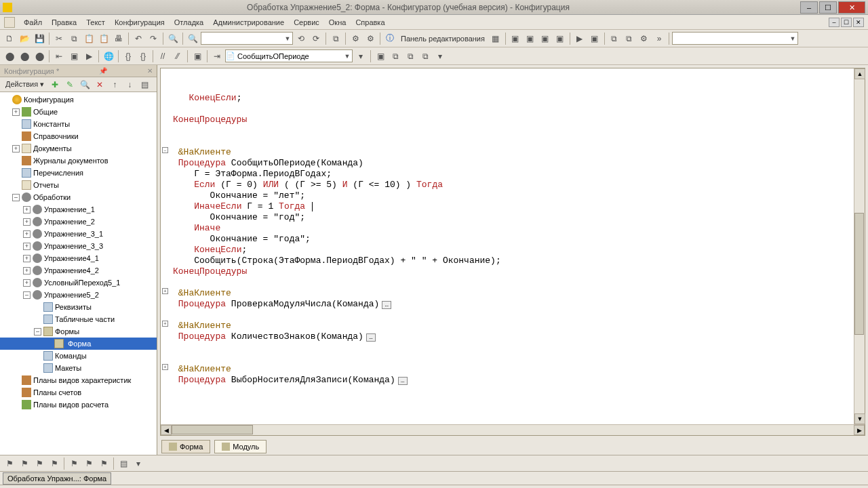 Image resolution: width=868 pixels, height=488 pixels. I want to click on scroll-right-icon: ▶, so click(859, 430).